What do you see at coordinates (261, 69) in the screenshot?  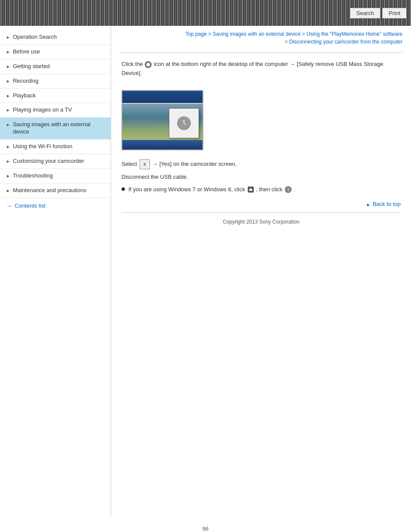 I see `instruction-paragraph: Click the icon at the bottom right of th…` at bounding box center [261, 69].